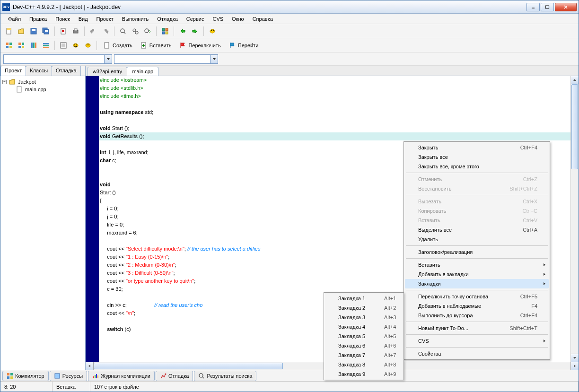  I want to click on scroll-right-icon, so click(574, 366).